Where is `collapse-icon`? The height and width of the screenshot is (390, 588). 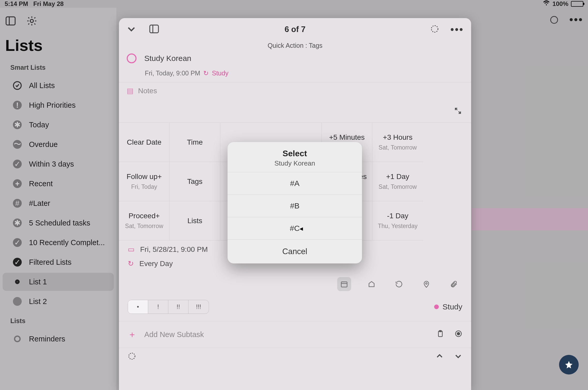 collapse-icon is located at coordinates (131, 29).